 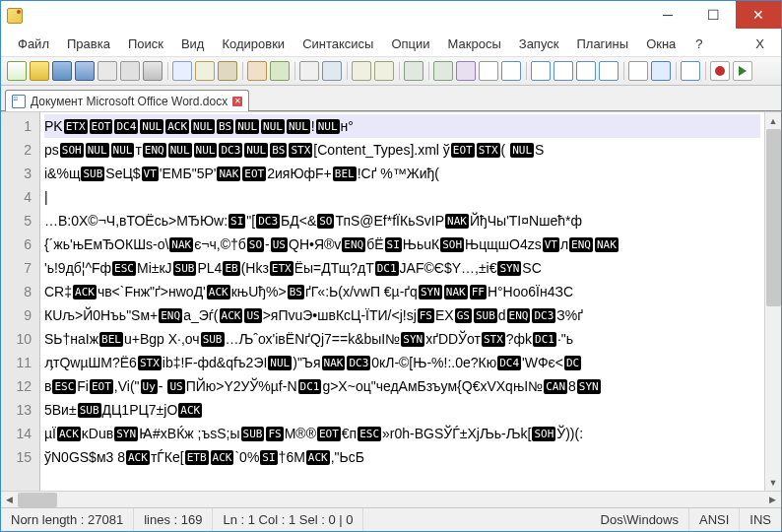 What do you see at coordinates (127, 100) in the screenshot?
I see `document-tab: Документ Microsoft Office Word.docx ✕` at bounding box center [127, 100].